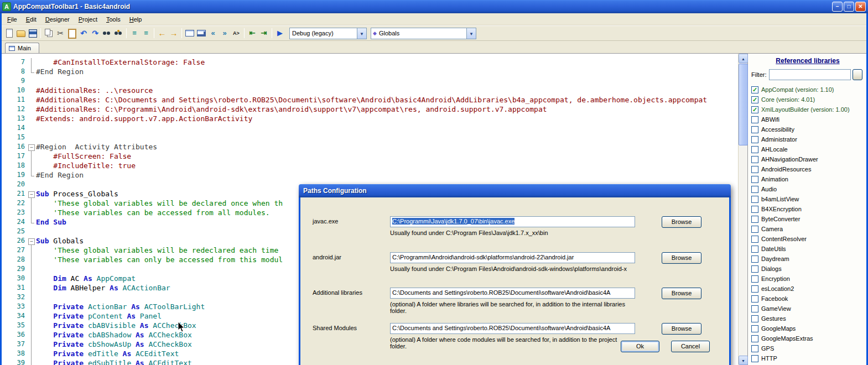 This screenshot has width=868, height=365. What do you see at coordinates (808, 139) in the screenshot?
I see `library-item: Administrator` at bounding box center [808, 139].